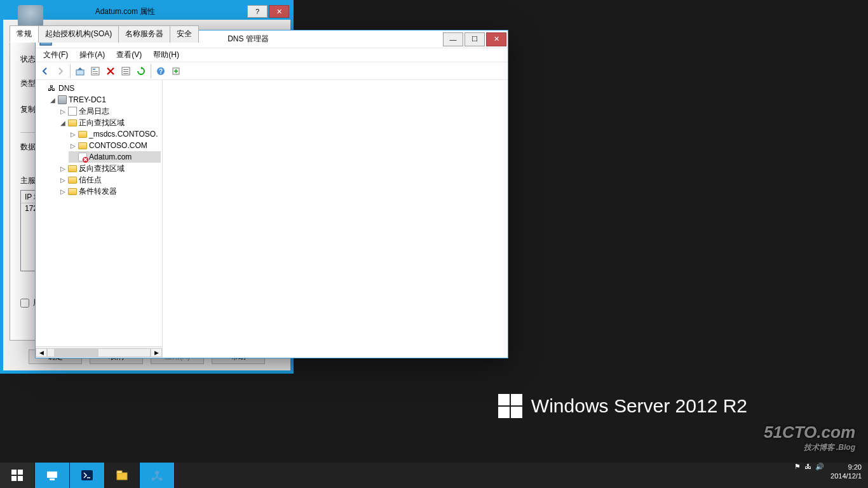  What do you see at coordinates (129, 55) in the screenshot?
I see `menu-view: 查看(V)` at bounding box center [129, 55].